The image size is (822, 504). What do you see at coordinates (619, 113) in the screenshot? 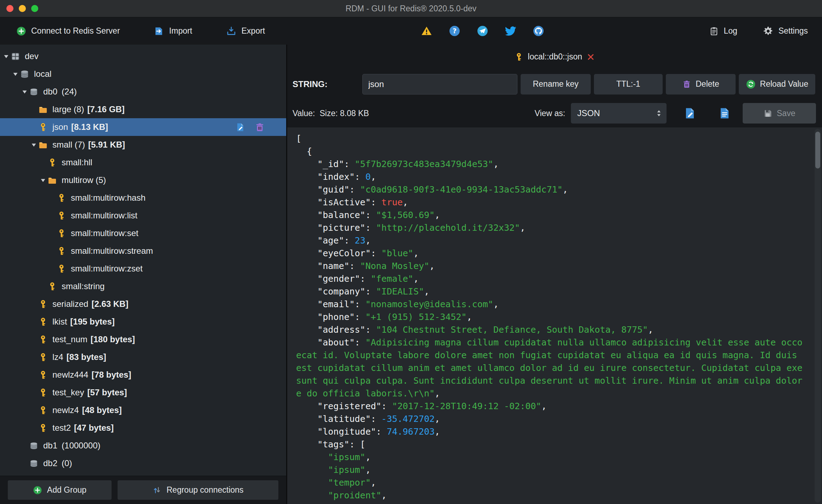
I see `view-as-select: JSON` at bounding box center [619, 113].